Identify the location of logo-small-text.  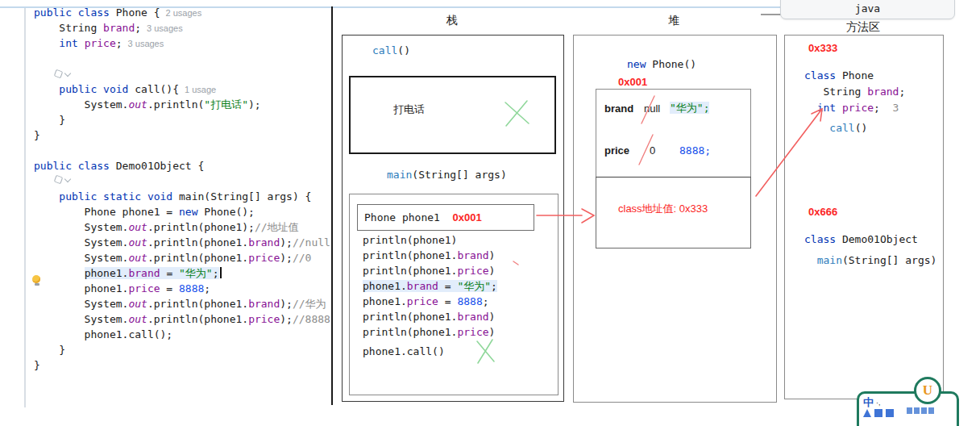
(920, 411).